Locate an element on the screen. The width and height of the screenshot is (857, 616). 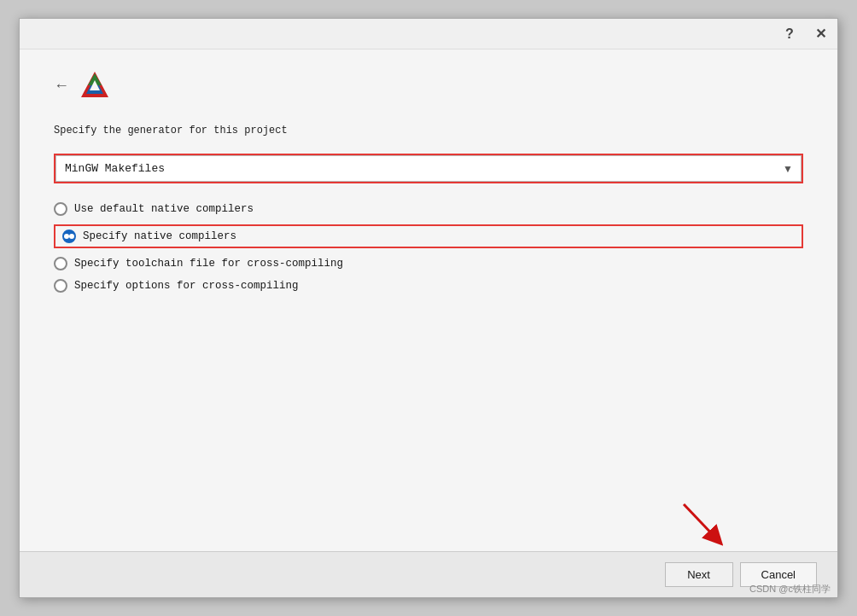
generator-label: Specify the generator for this project is located at coordinates (428, 131).